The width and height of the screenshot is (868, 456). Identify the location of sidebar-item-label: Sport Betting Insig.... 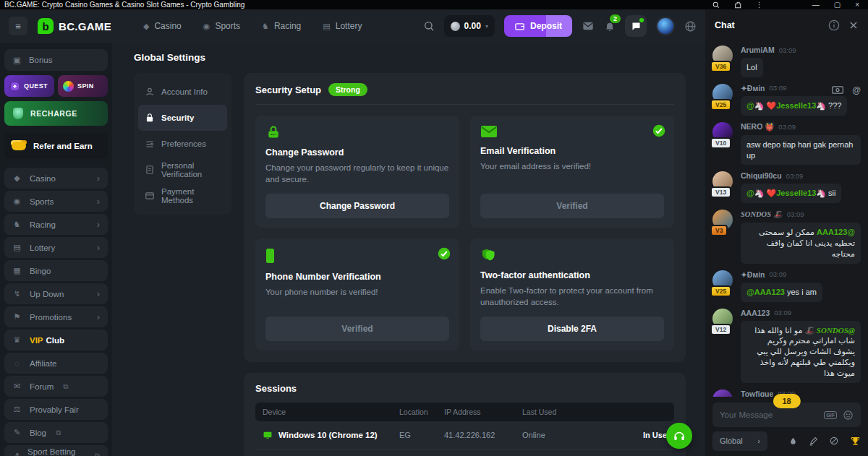
(56, 452).